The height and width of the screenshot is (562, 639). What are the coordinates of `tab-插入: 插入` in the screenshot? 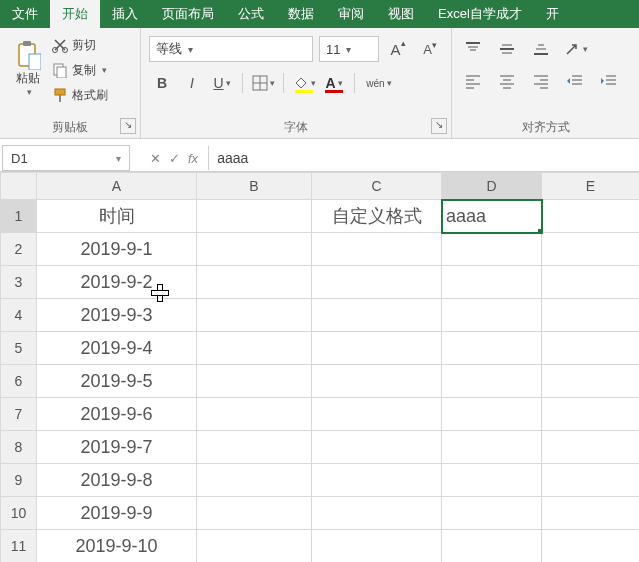 It's located at (125, 14).